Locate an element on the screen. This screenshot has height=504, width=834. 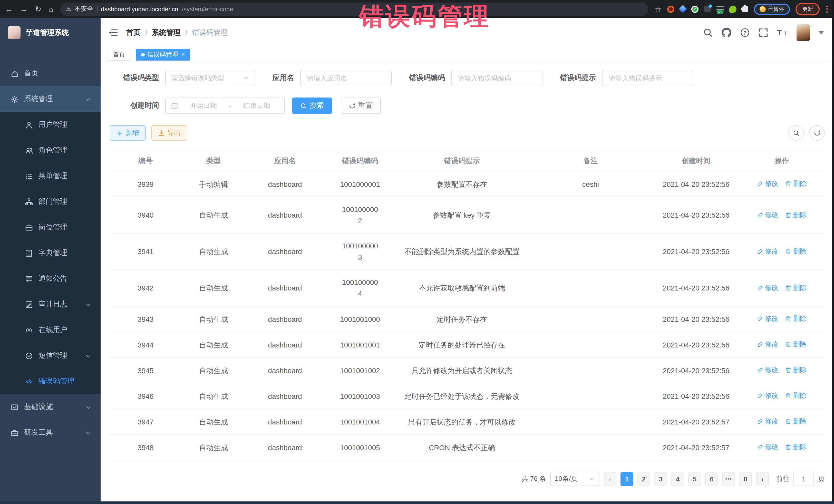
extension-gem-icon is located at coordinates (682, 9).